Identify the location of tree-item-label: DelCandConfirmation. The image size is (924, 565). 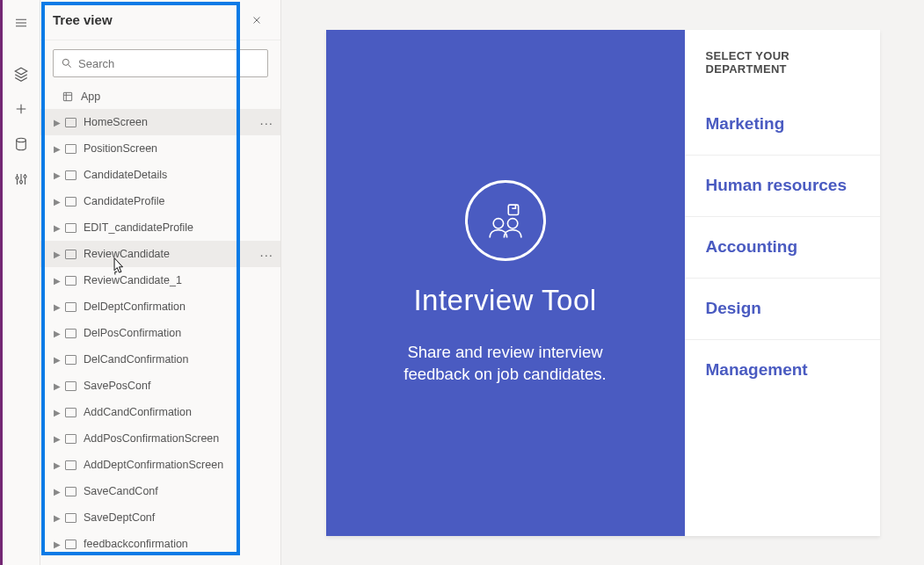
(182, 359).